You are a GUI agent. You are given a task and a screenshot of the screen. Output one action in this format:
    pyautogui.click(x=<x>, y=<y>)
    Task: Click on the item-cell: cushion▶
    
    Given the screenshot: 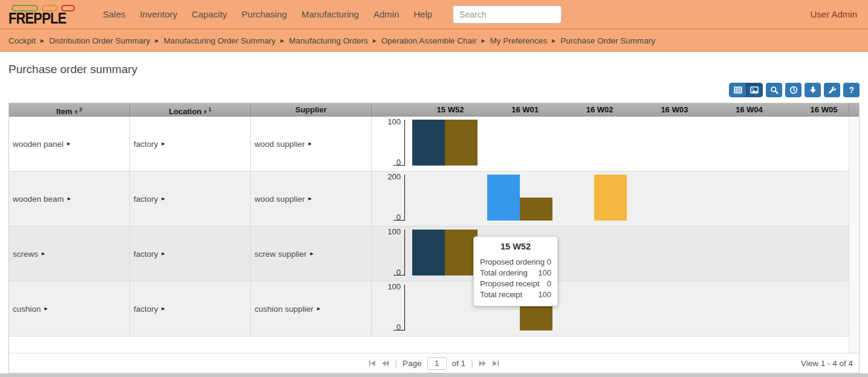 What is the action you would take?
    pyautogui.click(x=70, y=309)
    